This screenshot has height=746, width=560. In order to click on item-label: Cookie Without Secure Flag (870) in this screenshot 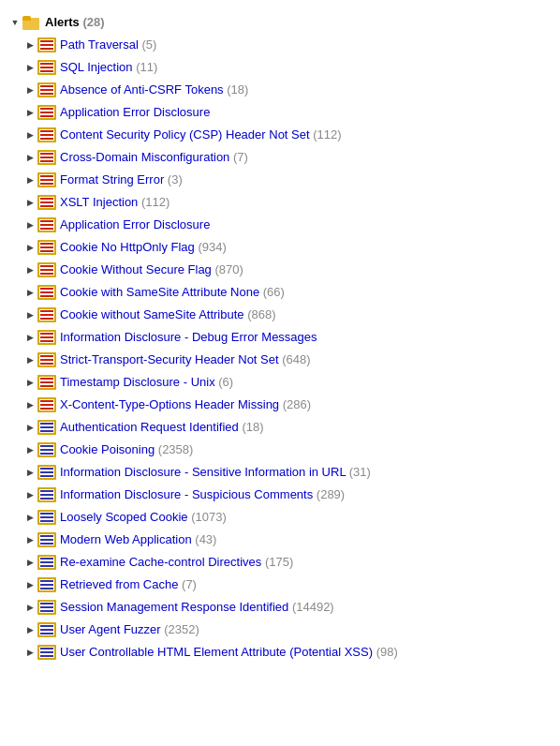, I will do `click(152, 270)`.